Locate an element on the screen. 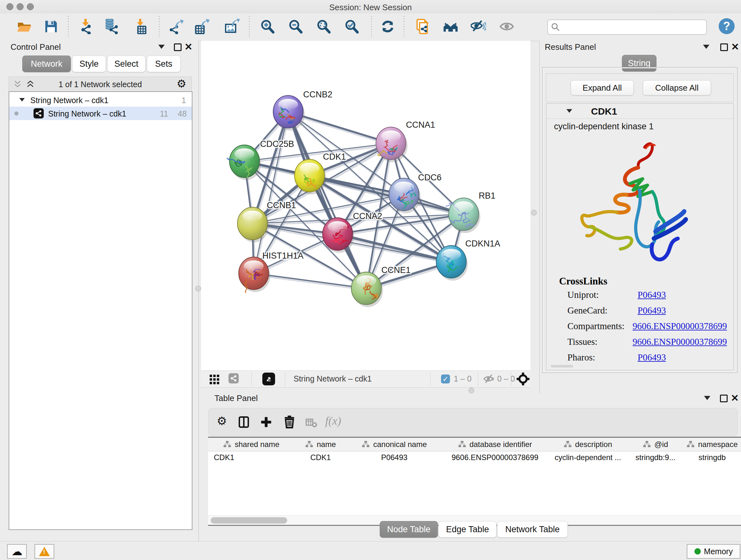  tab-network-table: Network Table is located at coordinates (533, 530).